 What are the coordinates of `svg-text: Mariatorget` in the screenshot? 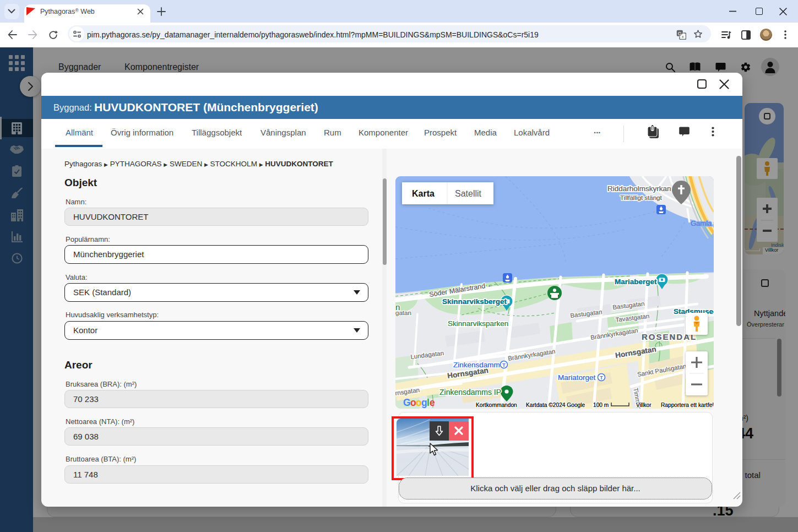 It's located at (577, 378).